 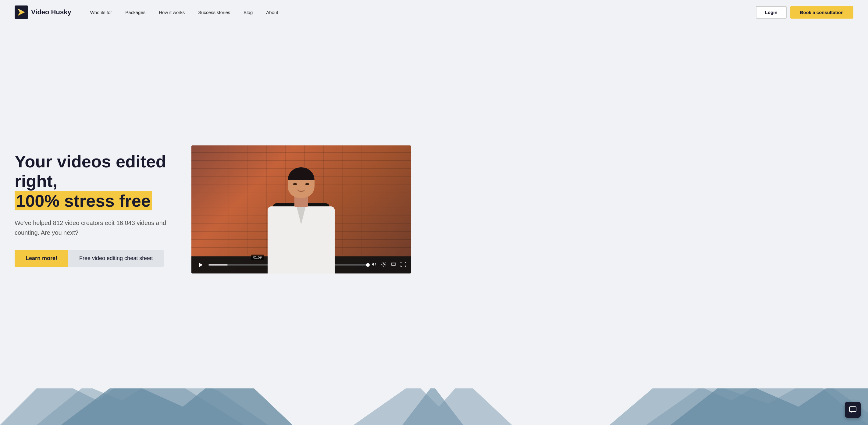 I want to click on play-button, so click(x=200, y=265).